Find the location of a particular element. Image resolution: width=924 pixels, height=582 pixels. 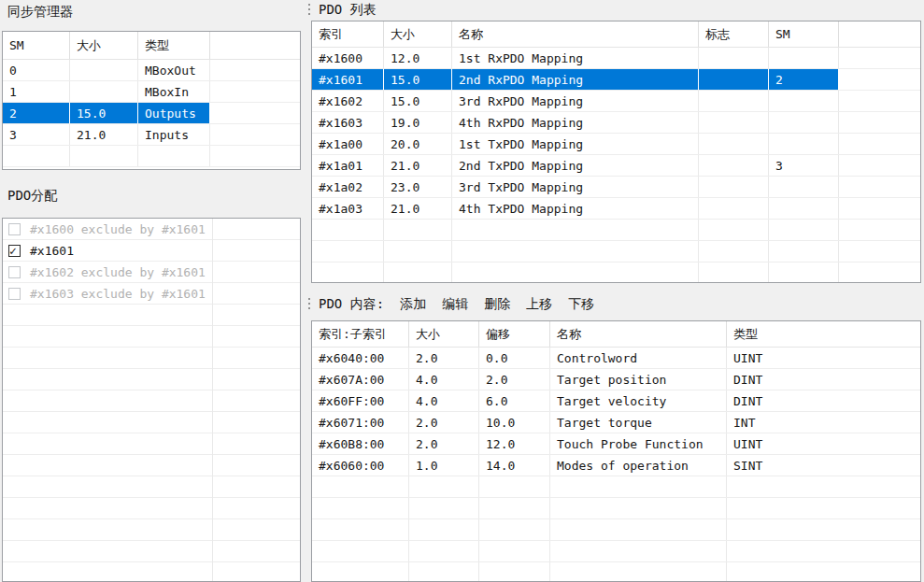

table-cell: 2.0 is located at coordinates (445, 422).